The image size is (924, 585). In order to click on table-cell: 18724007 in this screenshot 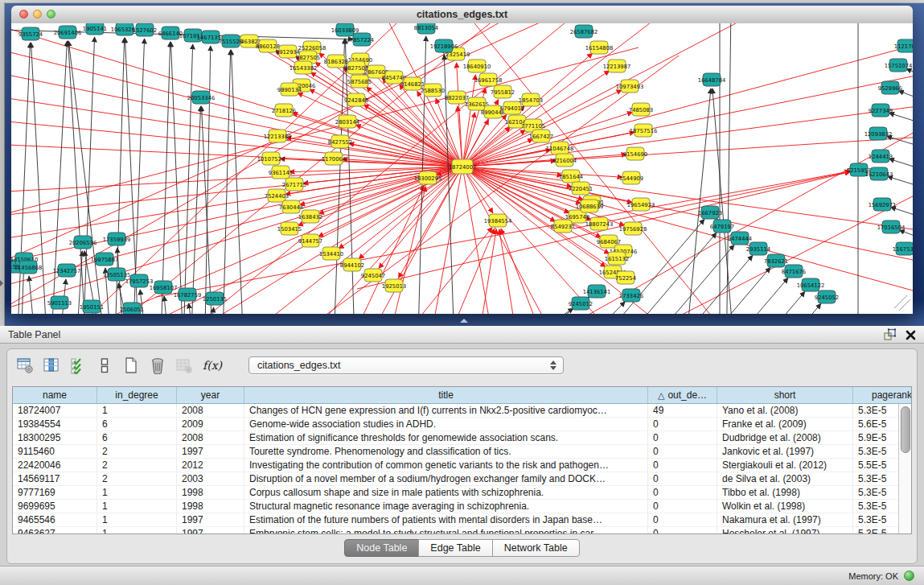, I will do `click(55, 410)`.